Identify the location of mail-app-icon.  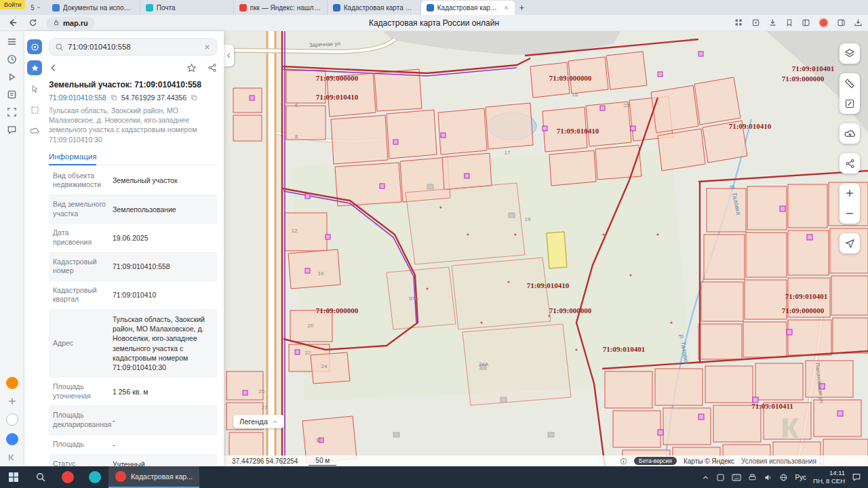
(95, 477).